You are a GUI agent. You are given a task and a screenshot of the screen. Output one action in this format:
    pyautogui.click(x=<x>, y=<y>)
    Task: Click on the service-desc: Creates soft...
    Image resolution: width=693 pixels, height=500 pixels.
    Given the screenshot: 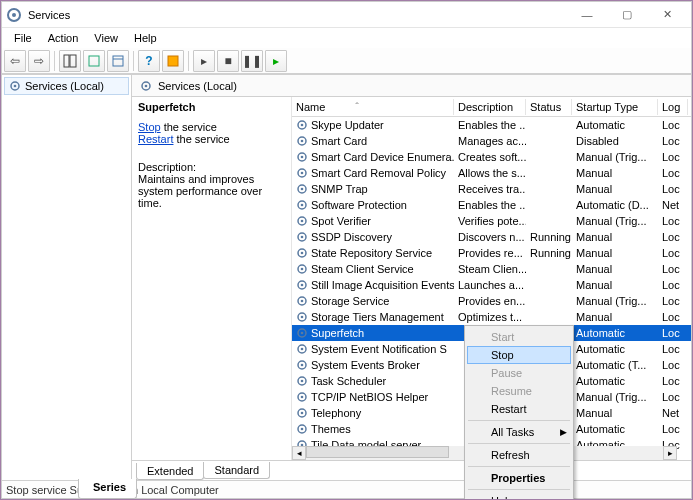 What is the action you would take?
    pyautogui.click(x=490, y=157)
    